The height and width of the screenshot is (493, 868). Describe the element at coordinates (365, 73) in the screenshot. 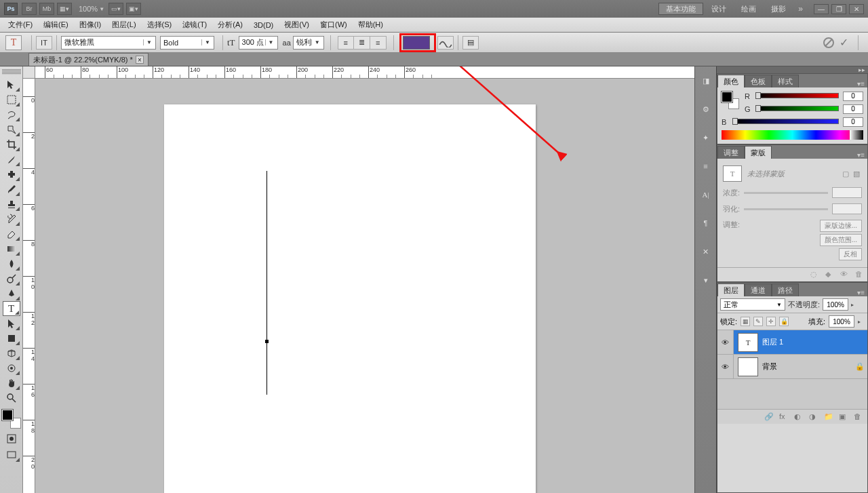

I see `ruler-horizontal: 6080100120140160180200220240260` at that location.